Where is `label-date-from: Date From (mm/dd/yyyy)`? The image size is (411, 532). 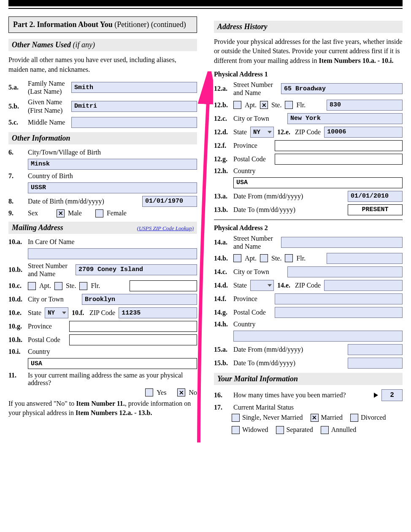 label-date-from: Date From (mm/dd/yyyy) is located at coordinates (289, 350).